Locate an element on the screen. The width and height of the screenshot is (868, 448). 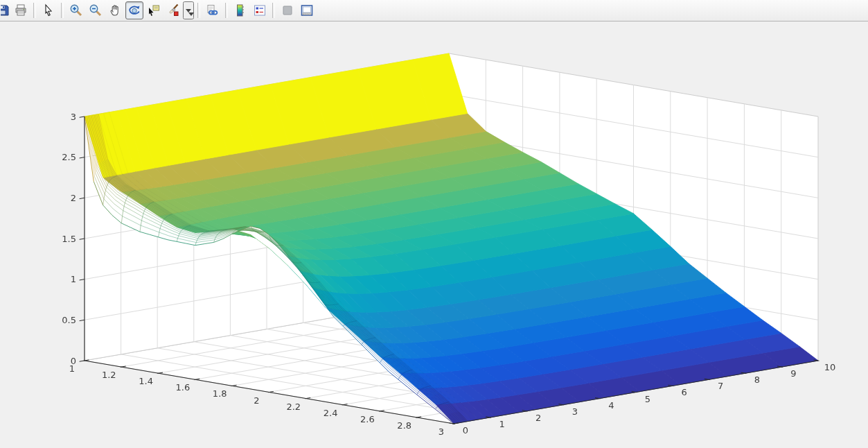
brush-dropdown-button is located at coordinates (188, 10).